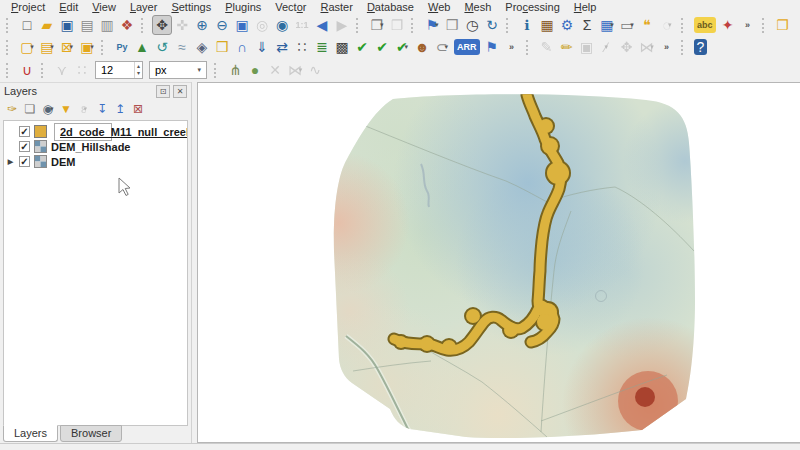  I want to click on remove-layer-icon: ⊠, so click(138, 109).